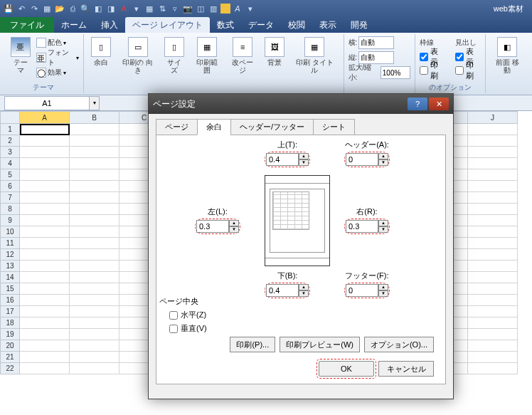 The height and width of the screenshot is (415, 532). Describe the element at coordinates (21, 9) in the screenshot. I see `qat-undo-icon: ↶` at that location.